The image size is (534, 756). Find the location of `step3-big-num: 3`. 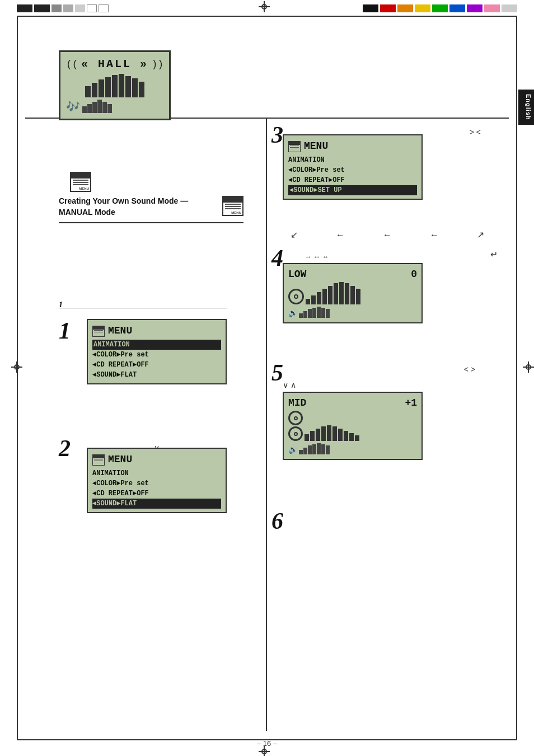

step3-big-num: 3 is located at coordinates (278, 135).